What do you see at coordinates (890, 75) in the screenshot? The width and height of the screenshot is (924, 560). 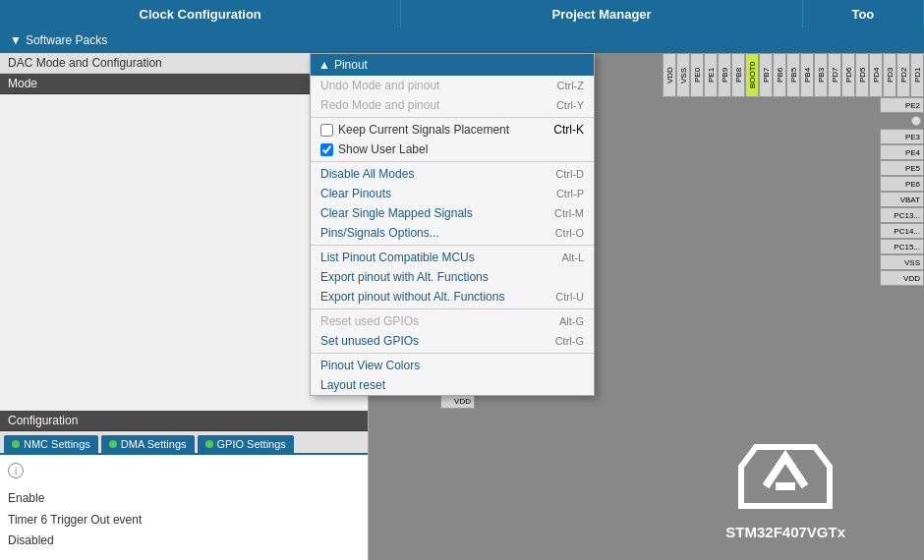 I see `pin-PD3: PD3` at bounding box center [890, 75].